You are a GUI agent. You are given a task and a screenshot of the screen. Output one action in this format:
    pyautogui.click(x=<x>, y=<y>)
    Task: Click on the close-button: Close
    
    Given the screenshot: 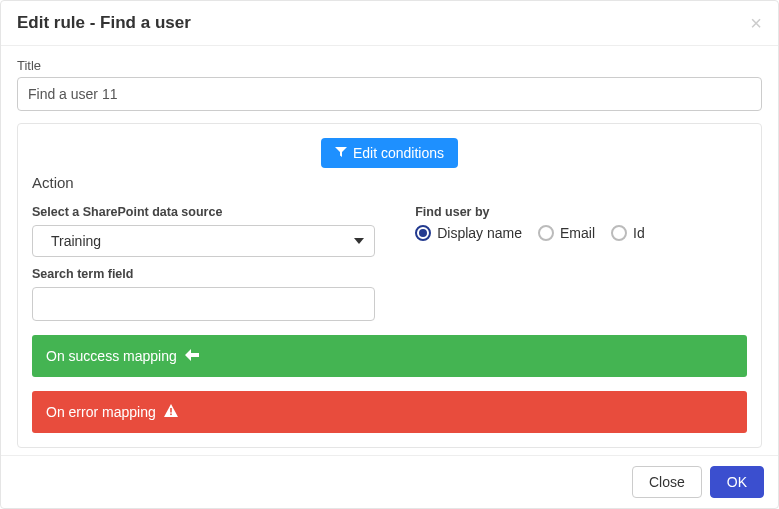 What is the action you would take?
    pyautogui.click(x=667, y=482)
    